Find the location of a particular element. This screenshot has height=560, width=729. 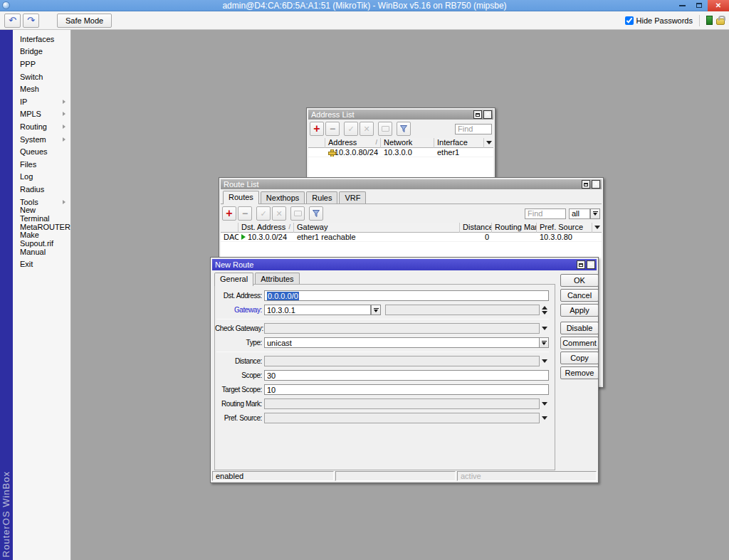

distance-field is located at coordinates (402, 361).